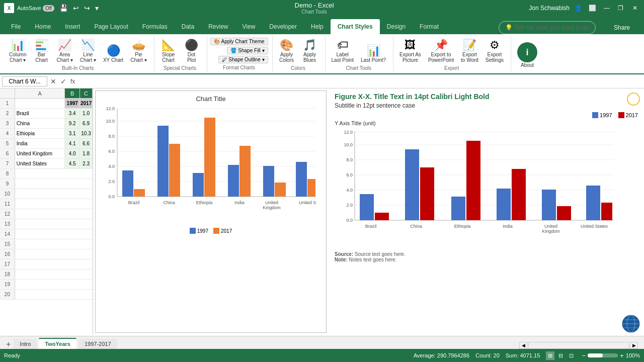  What do you see at coordinates (16, 27) in the screenshot?
I see `tab-file: File` at bounding box center [16, 27].